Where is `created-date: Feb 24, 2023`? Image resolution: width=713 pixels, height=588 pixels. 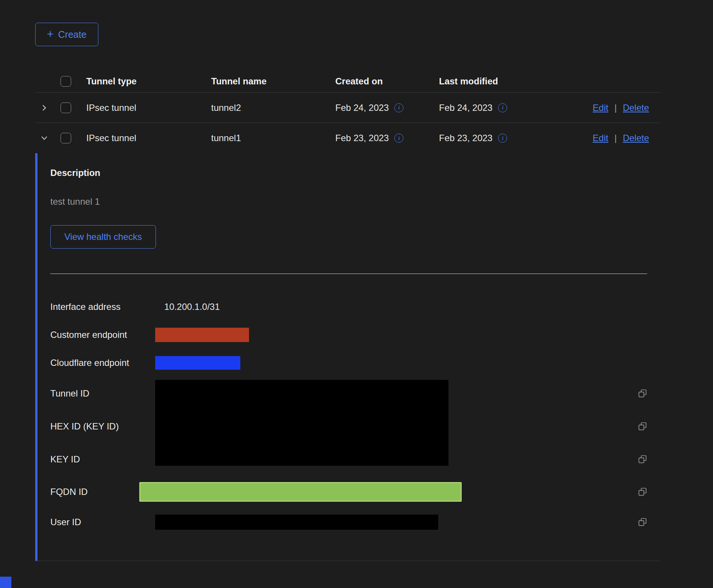
created-date: Feb 24, 2023 is located at coordinates (362, 108).